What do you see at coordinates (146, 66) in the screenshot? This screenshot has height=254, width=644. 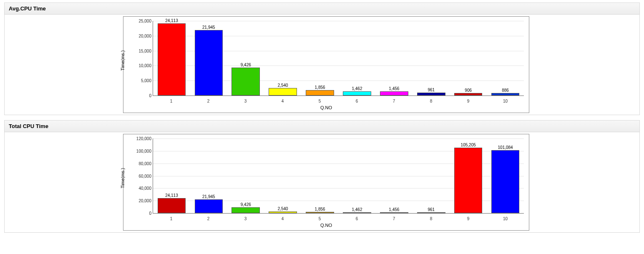 I see `y-tick-label: 10,000` at bounding box center [146, 66].